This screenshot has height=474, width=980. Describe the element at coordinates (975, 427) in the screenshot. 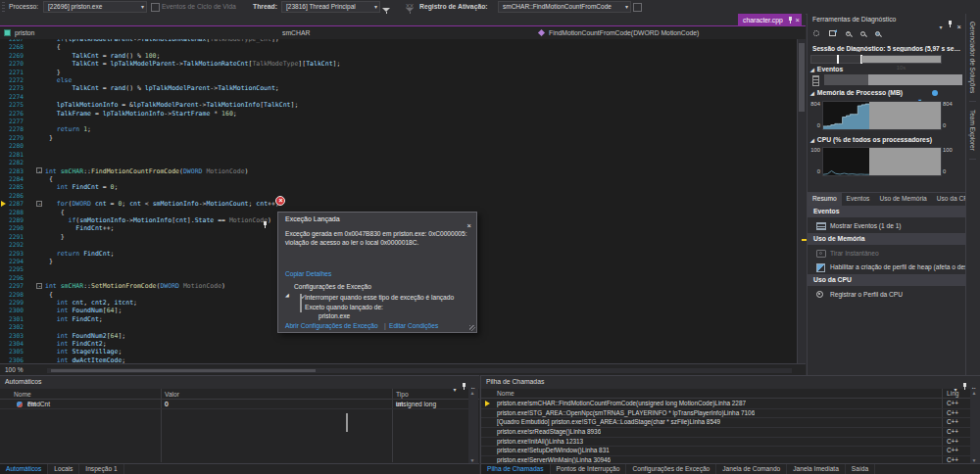

I see `call-stack-scrollbar: ▲ ▼` at that location.